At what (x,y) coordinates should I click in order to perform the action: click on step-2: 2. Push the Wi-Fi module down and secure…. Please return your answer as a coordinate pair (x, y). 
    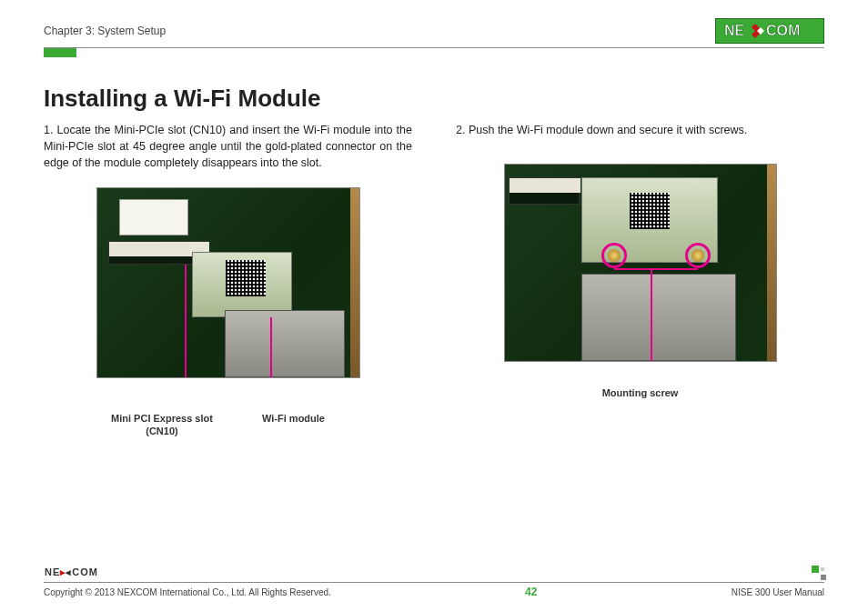
    Looking at the image, I should click on (641, 130).